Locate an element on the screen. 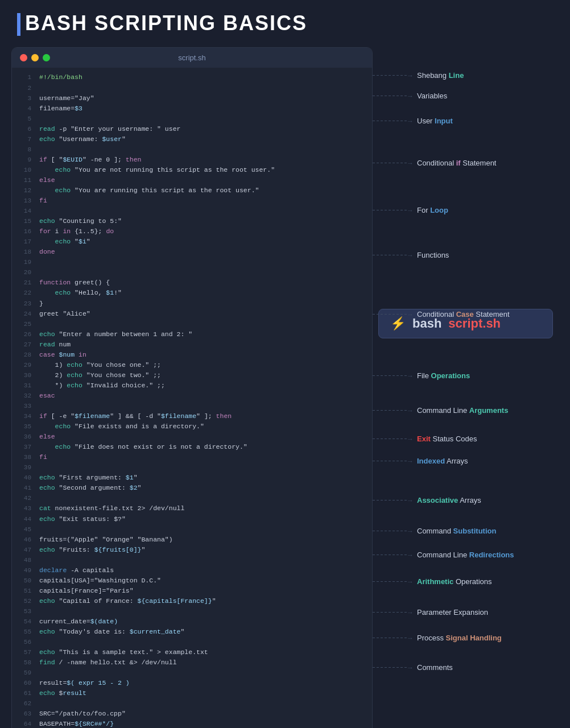  annotation-highlight: Input is located at coordinates (444, 121).